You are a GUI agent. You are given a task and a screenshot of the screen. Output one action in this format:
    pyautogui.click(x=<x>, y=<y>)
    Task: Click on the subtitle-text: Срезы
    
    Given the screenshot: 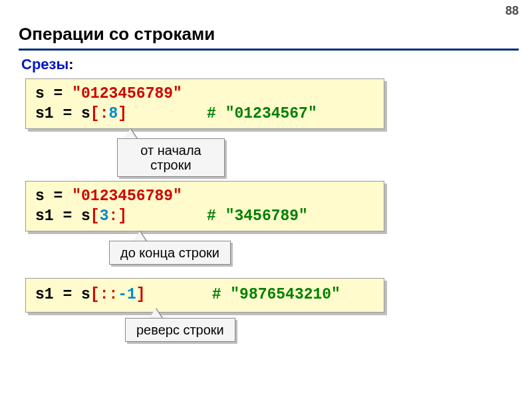 What is the action you would take?
    pyautogui.click(x=45, y=64)
    